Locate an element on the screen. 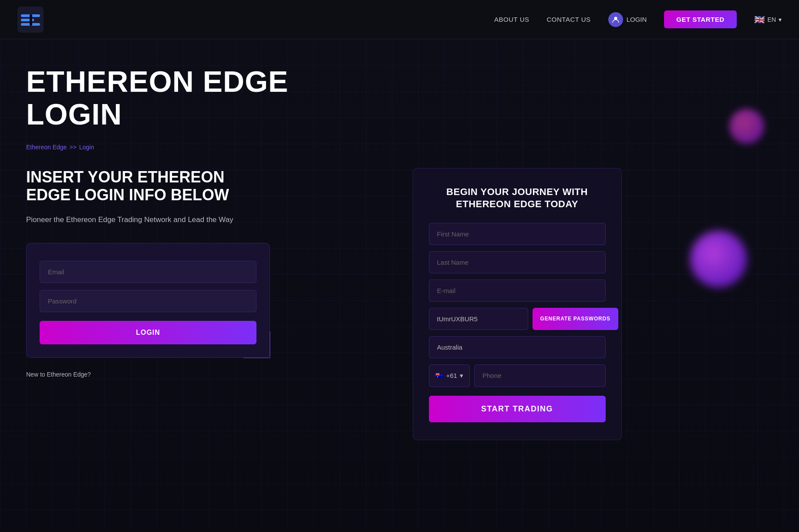 Image resolution: width=799 pixels, height=532 pixels. lang-code: EN is located at coordinates (772, 20).